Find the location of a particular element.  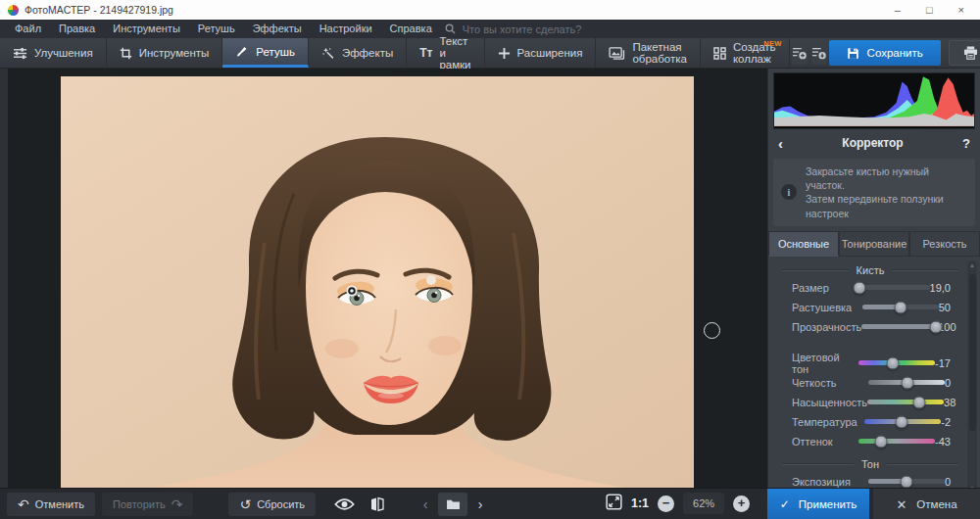

toolbar-tab-text-frames: TтТекст и рамки is located at coordinates (445, 53).